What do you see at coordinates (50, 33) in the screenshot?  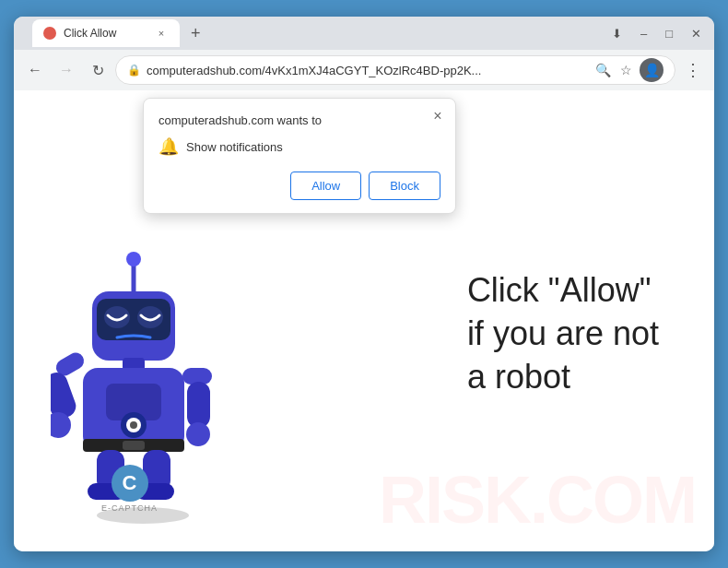 I see `tab-favicon` at bounding box center [50, 33].